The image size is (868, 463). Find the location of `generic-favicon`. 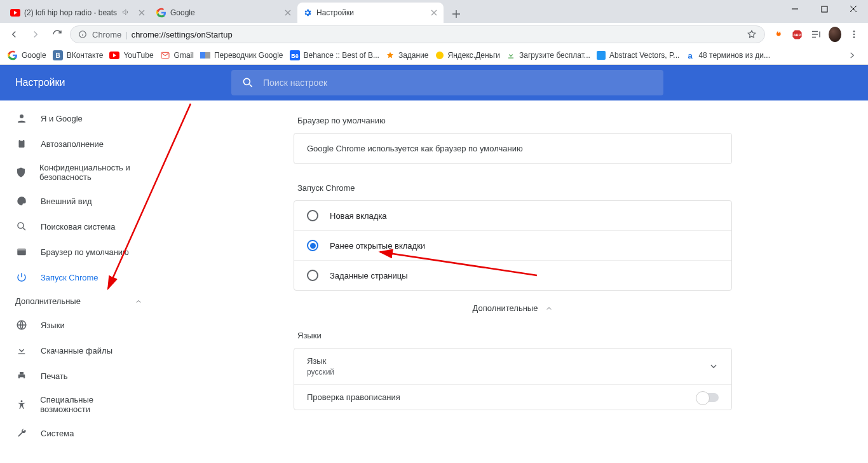

generic-favicon is located at coordinates (601, 55).